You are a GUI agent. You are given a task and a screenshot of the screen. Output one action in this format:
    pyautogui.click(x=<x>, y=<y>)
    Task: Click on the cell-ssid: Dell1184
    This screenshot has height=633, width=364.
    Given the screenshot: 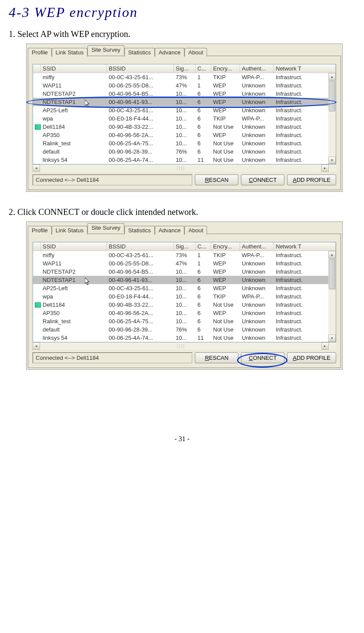 What is the action you would take?
    pyautogui.click(x=74, y=305)
    